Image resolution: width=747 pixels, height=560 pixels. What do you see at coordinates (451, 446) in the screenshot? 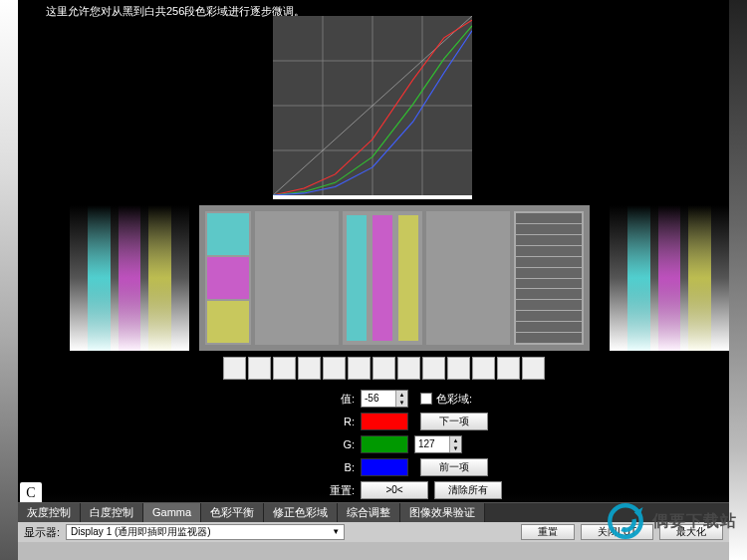
I see `adjustment-controls: 值: -56 ▲▼ 色彩域: R: 下一项 G: 127 ▲▼ B: 前一项` at bounding box center [451, 446].